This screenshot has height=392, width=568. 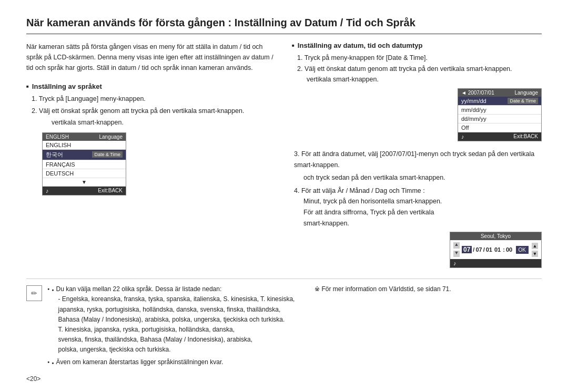 I want to click on datetime-menu-mockup: ◄ 2007/07/01 Language yy/mm/dd Date & Ti…, so click(x=500, y=115).